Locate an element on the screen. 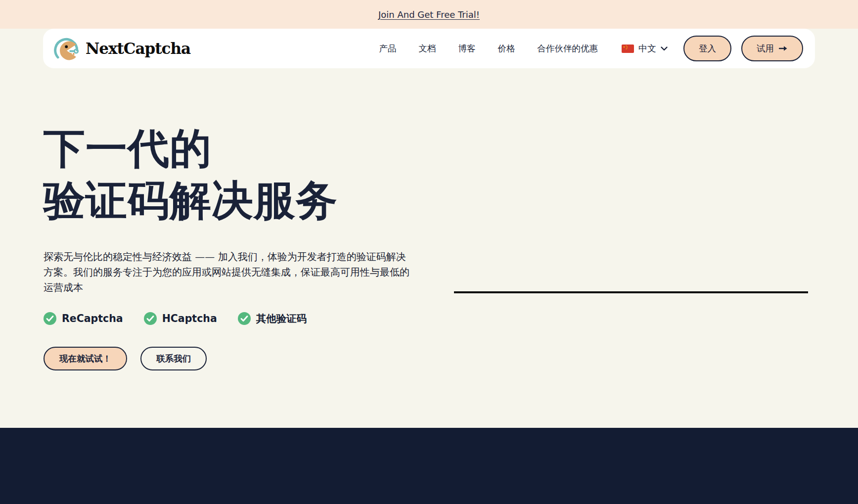 This screenshot has height=504, width=858. feature-list: ReCaptcha HCaptcha 其他验证码 is located at coordinates (451, 319).